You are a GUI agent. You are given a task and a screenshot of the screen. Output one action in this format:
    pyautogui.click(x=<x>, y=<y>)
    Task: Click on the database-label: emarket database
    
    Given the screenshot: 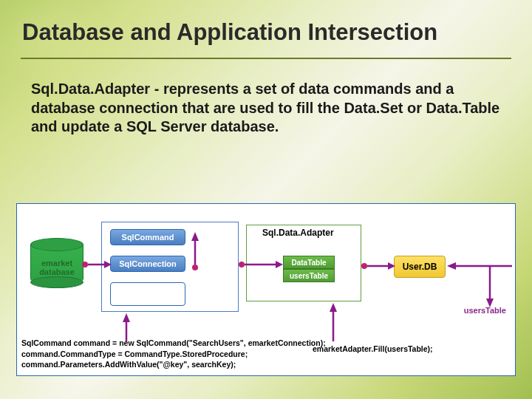 What is the action you would take?
    pyautogui.click(x=57, y=267)
    